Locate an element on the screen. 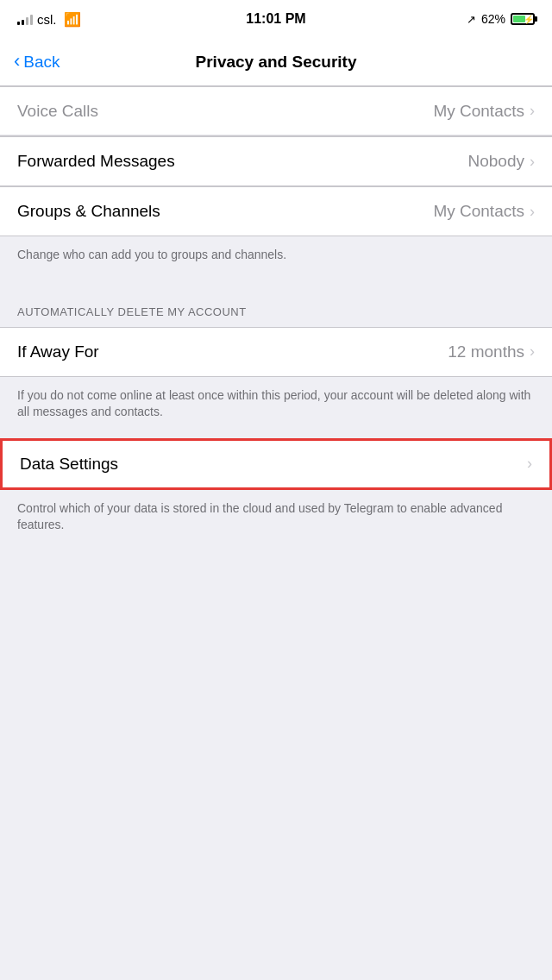 The width and height of the screenshot is (552, 980). forwarded-messages-value: Nobody is located at coordinates (497, 161).